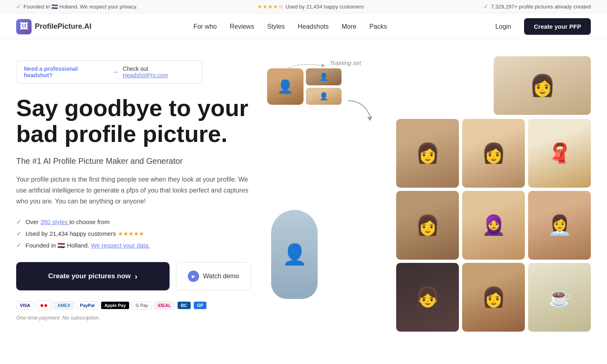 Image resolution: width=607 pixels, height=364 pixels. I want to click on arrow-decoration, so click(360, 110).